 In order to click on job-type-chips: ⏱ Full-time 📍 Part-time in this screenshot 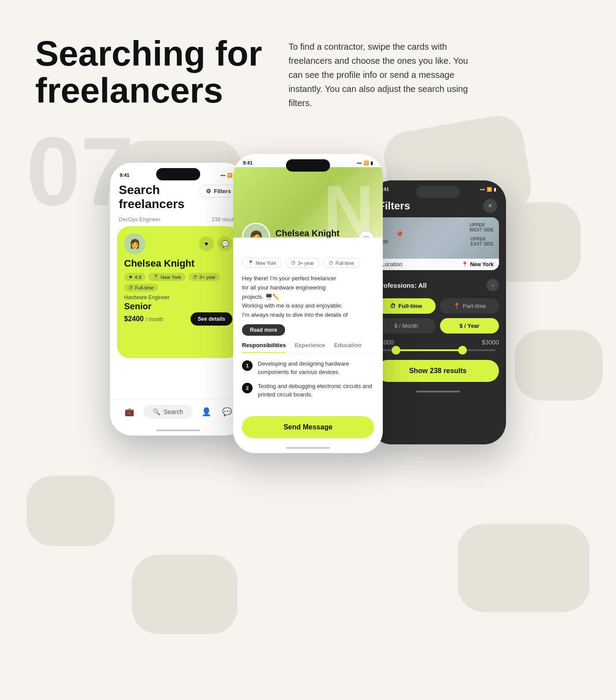, I will do `click(438, 306)`.